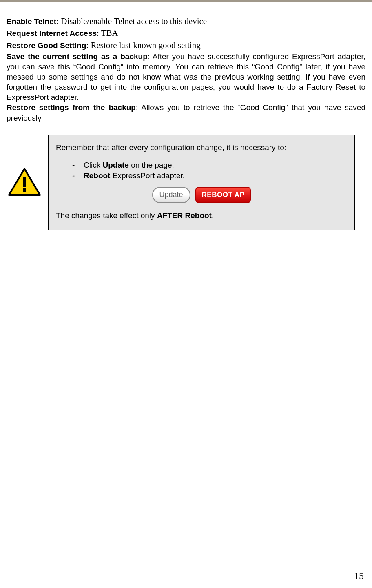  Describe the element at coordinates (108, 33) in the screenshot. I see `desc-request-internet: : TBA` at that location.